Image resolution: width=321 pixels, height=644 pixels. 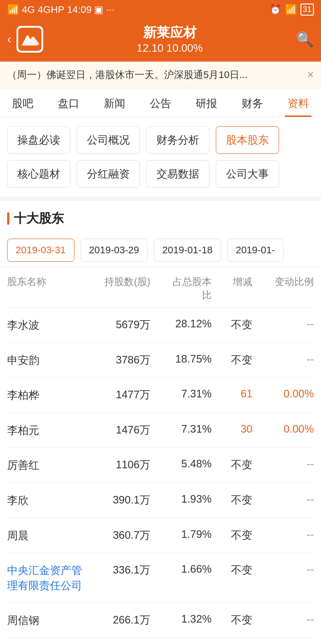 What do you see at coordinates (116, 500) in the screenshot?
I see `cell-shares: 390.1万` at bounding box center [116, 500].